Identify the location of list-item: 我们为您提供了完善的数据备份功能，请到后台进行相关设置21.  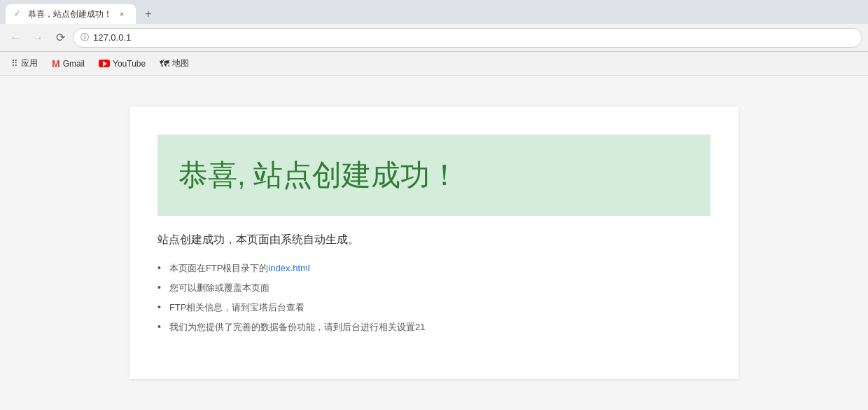
(434, 327).